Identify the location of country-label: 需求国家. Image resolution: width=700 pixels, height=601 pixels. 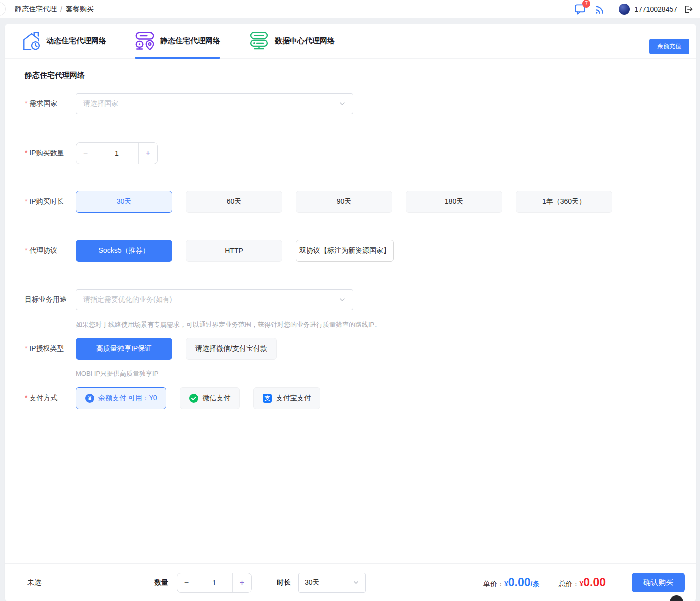
(48, 104).